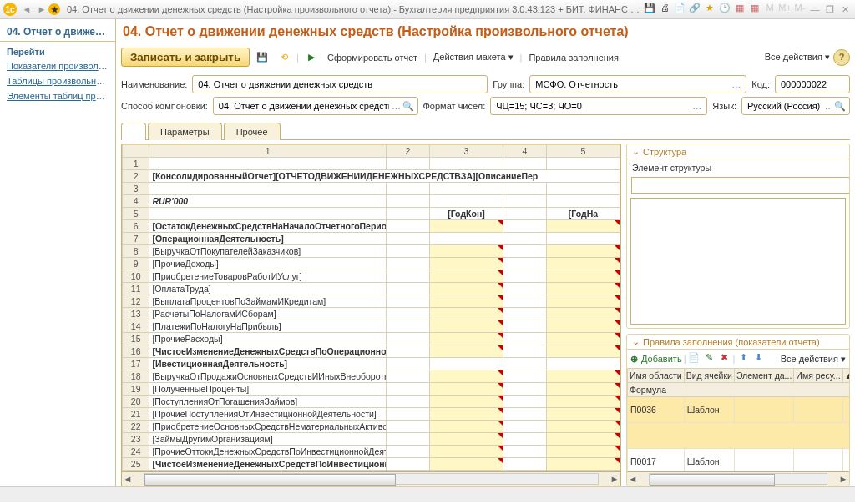 This screenshot has width=855, height=504. I want to click on maximize-icon: ❐, so click(830, 9).